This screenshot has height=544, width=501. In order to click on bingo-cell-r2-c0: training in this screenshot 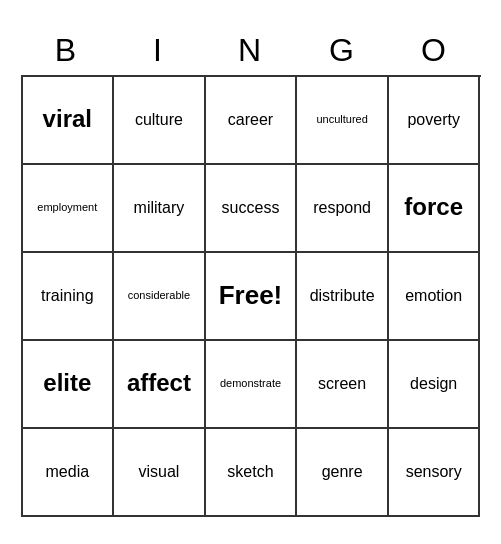, I will do `click(69, 297)`.